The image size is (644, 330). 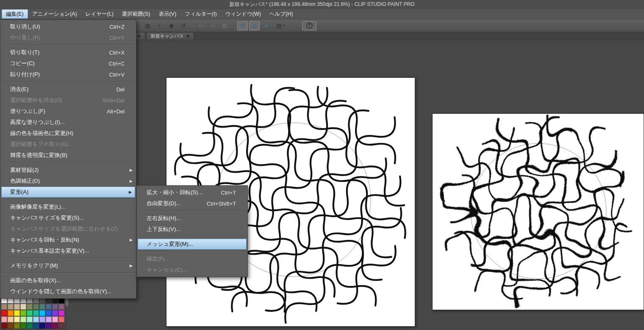 What do you see at coordinates (170, 36) in the screenshot?
I see `canvas-tab-2: 新規キャンバス` at bounding box center [170, 36].